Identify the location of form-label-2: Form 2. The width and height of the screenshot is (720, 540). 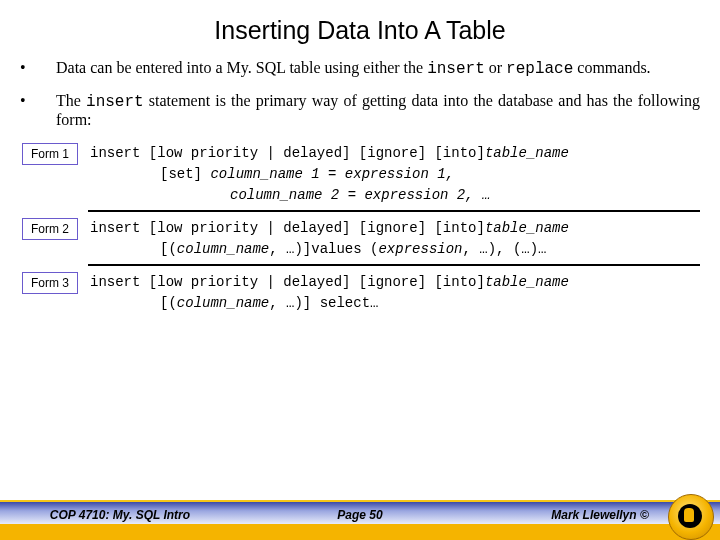
(50, 229).